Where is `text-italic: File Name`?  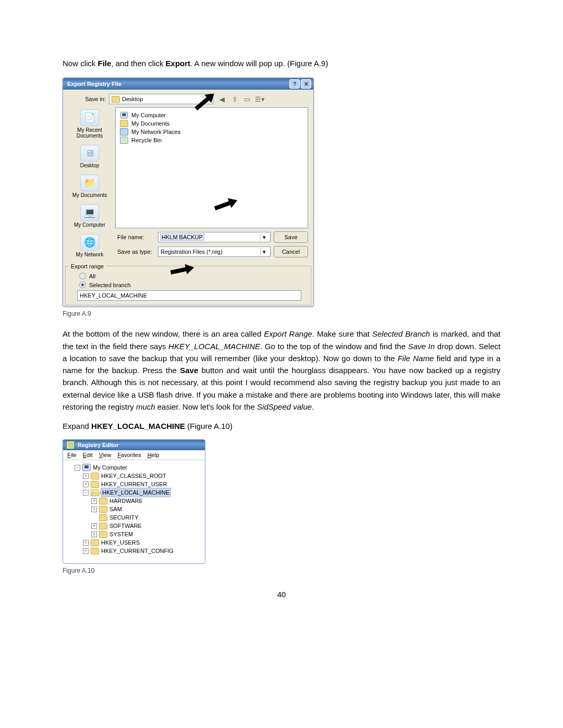
text-italic: File Name is located at coordinates (416, 359).